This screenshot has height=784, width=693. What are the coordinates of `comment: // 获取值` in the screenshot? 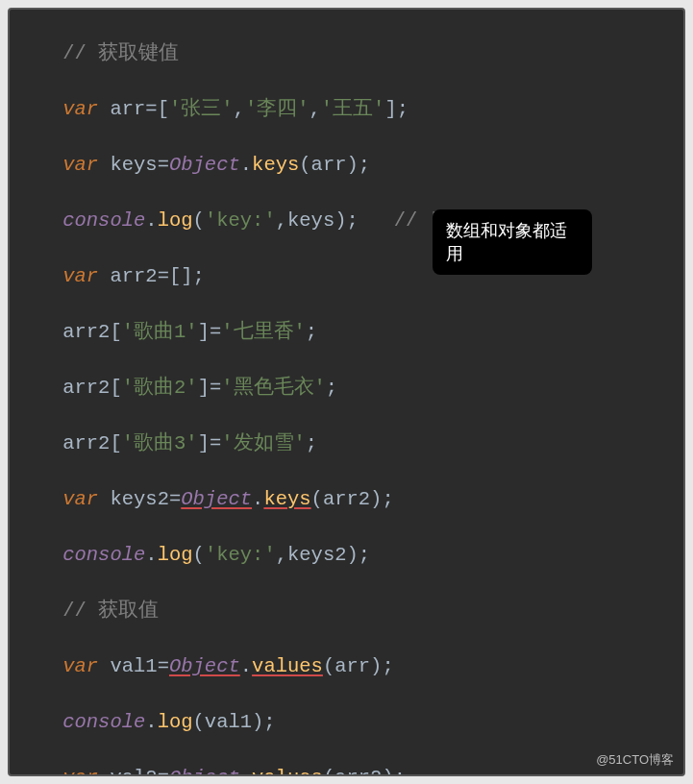 It's located at (111, 611).